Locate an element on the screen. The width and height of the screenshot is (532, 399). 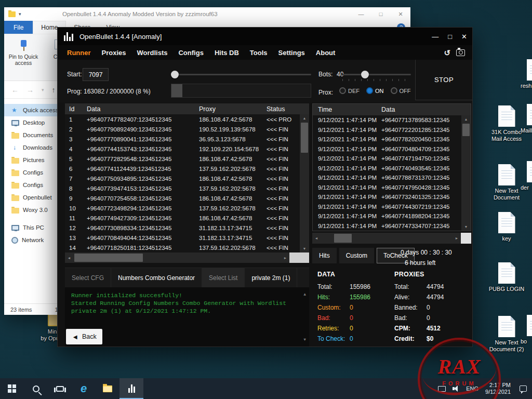
stop-button: STOP is located at coordinates (444, 80).